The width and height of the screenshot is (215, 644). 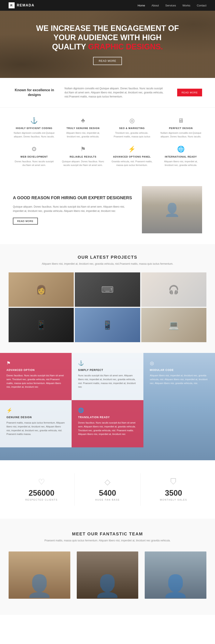 I want to click on project-item-1: 👩, so click(x=41, y=290).